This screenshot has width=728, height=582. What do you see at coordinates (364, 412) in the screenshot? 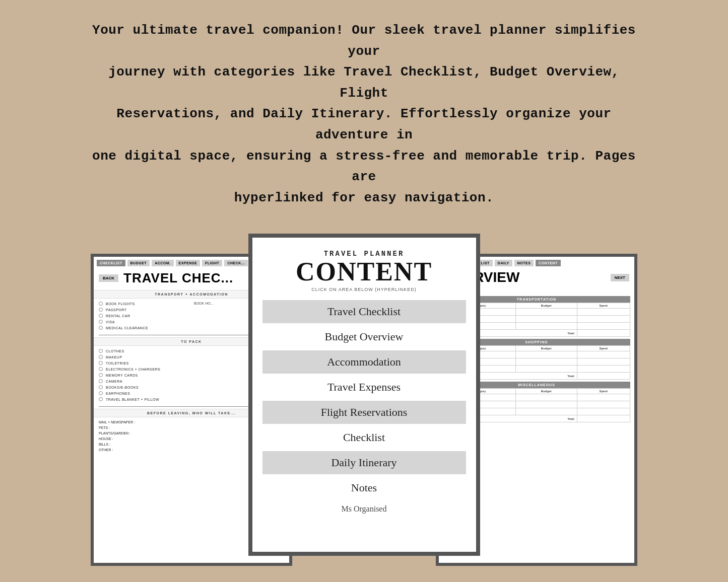
I see `link-flight-reservations: Flight Reservations` at bounding box center [364, 412].